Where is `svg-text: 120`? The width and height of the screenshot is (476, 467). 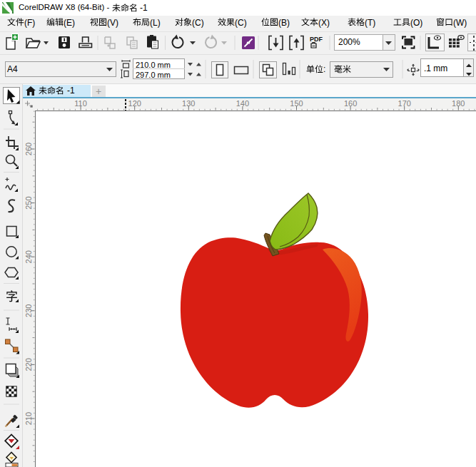 svg-text: 120 is located at coordinates (135, 103).